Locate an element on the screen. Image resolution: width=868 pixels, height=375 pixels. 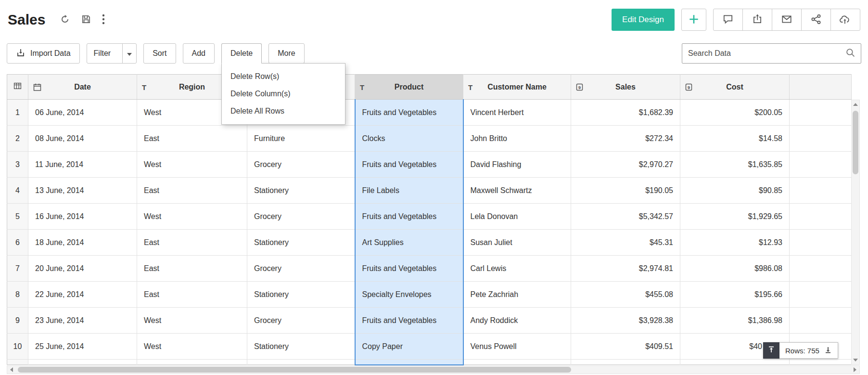
export-button is located at coordinates (757, 20).